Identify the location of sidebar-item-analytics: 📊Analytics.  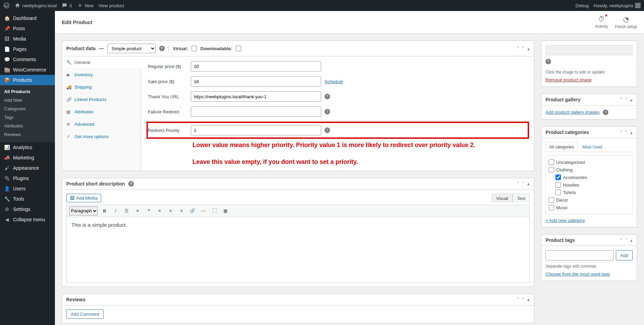
(27, 147).